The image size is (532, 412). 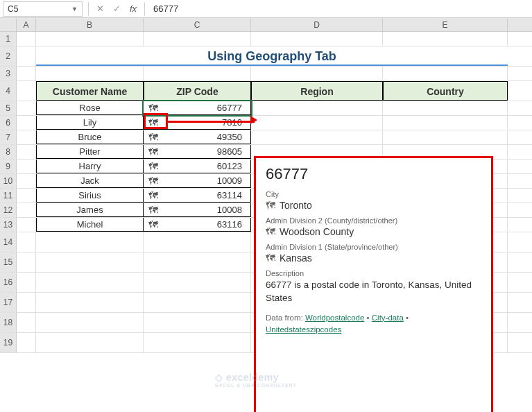 I want to click on source-link: City-data, so click(x=388, y=318).